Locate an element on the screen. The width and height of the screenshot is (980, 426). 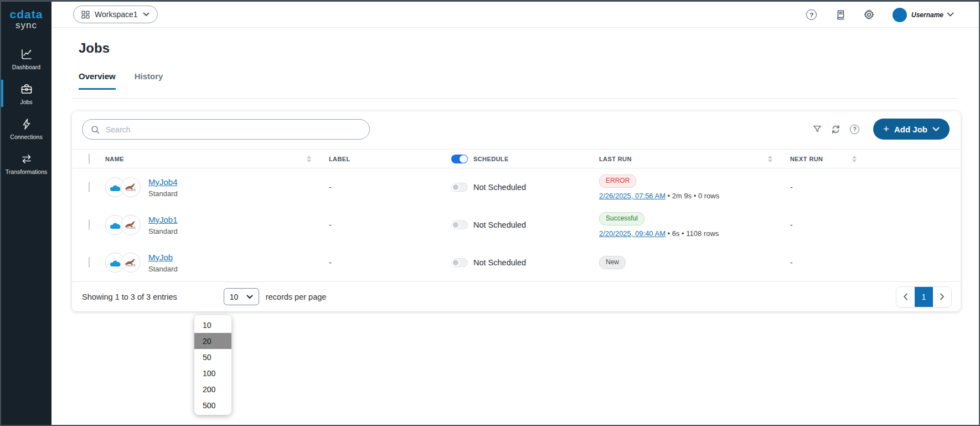
topbar-actions: ? Usern is located at coordinates (874, 14).